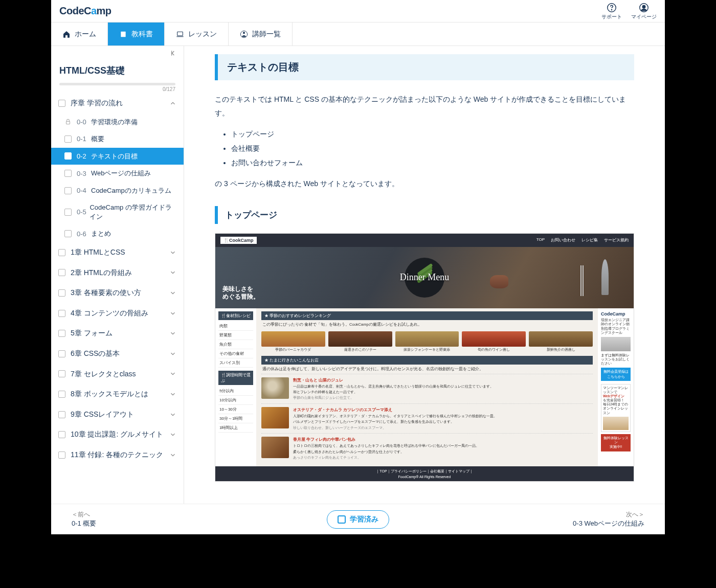 The height and width of the screenshot is (588, 716). I want to click on chapter-row: 2章 HTMLの骨組み, so click(118, 273).